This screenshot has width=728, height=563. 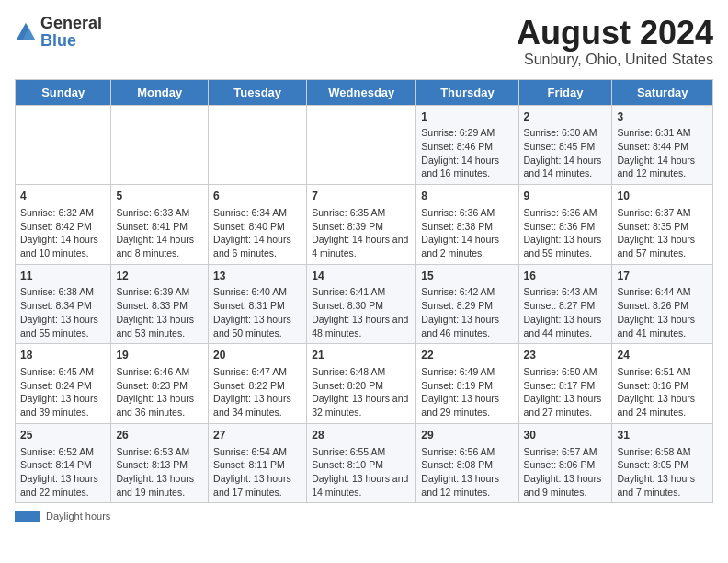 I want to click on day-info: Daylight: 13 hours and 48 minutes., so click(x=361, y=326).